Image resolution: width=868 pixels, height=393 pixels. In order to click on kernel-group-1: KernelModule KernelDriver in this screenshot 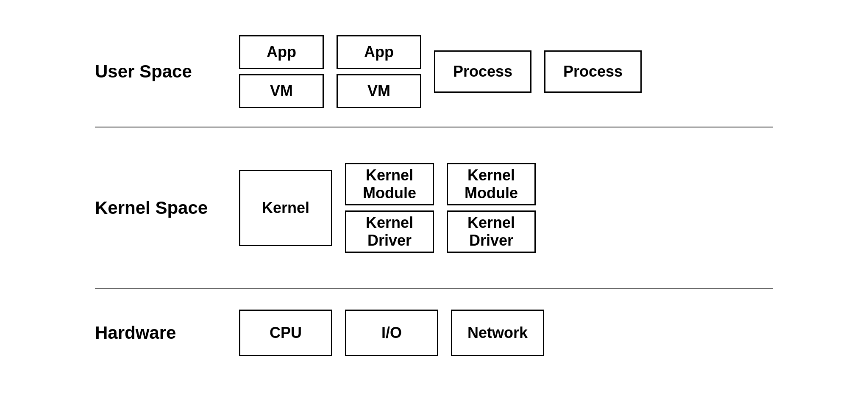, I will do `click(389, 208)`.